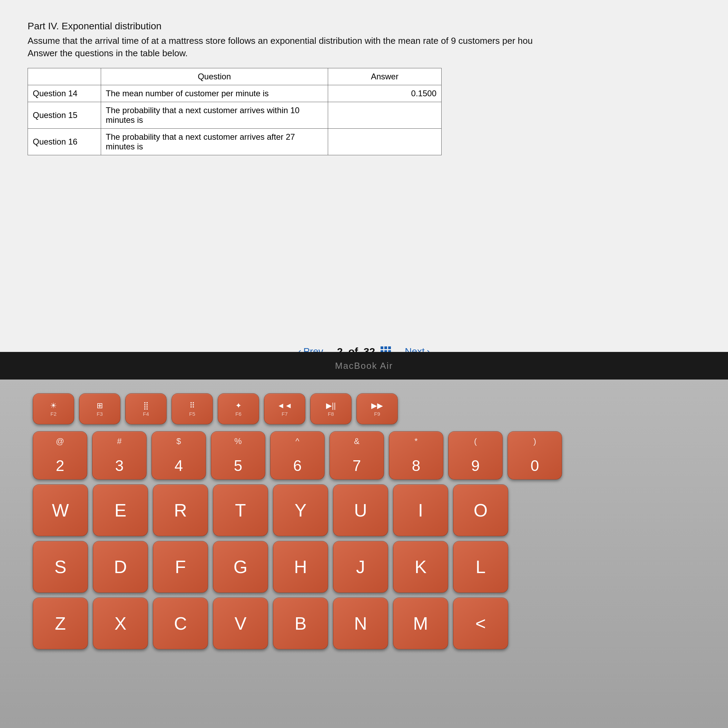 This screenshot has width=728, height=728. I want to click on key-9: ( 9, so click(476, 456).